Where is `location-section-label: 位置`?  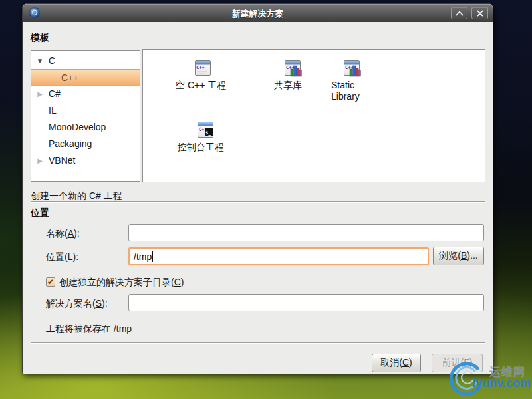
location-section-label: 位置 is located at coordinates (40, 213).